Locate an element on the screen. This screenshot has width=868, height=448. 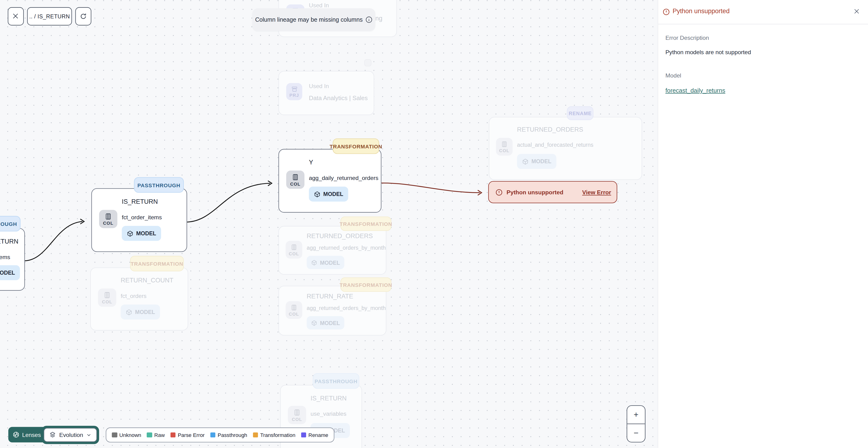
chevron-down-icon is located at coordinates (89, 435).